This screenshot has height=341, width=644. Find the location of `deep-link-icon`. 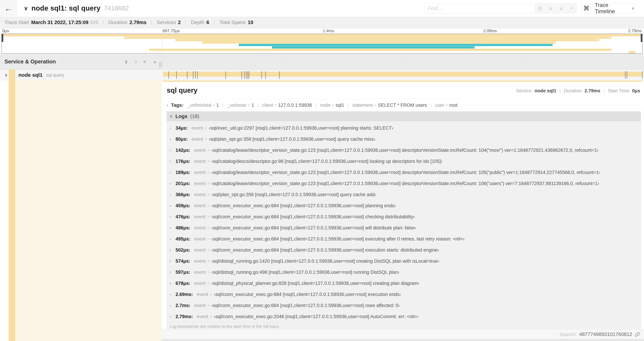

deep-link-icon is located at coordinates (638, 334).